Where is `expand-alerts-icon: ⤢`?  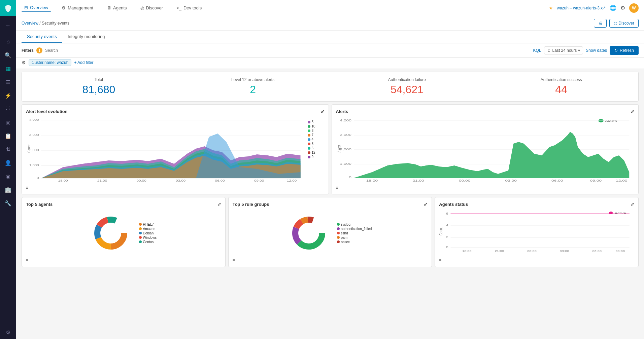
expand-alerts-icon: ⤢ is located at coordinates (632, 111).